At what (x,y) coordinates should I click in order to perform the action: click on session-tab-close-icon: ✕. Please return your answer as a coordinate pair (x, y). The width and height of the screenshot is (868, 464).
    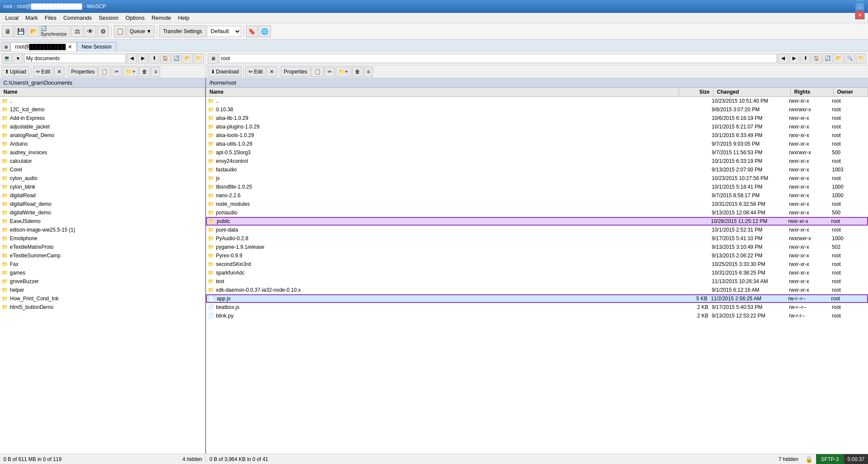
    Looking at the image, I should click on (70, 47).